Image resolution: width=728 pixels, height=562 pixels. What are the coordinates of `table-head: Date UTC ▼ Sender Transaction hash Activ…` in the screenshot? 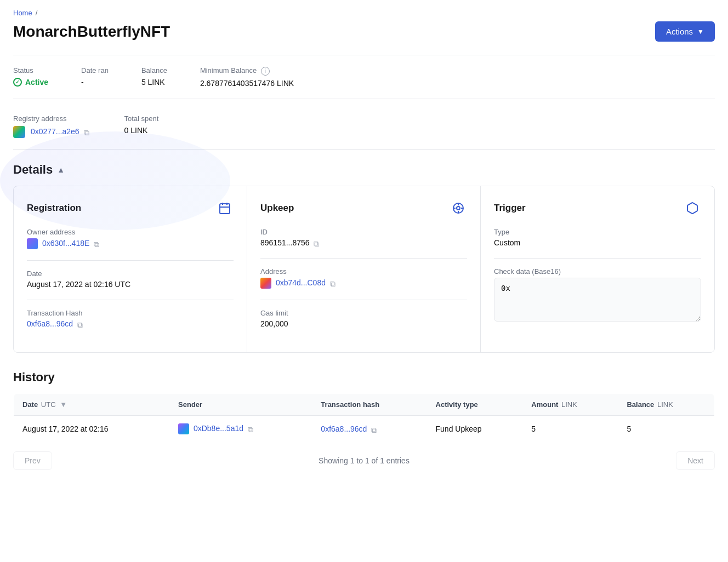 It's located at (364, 404).